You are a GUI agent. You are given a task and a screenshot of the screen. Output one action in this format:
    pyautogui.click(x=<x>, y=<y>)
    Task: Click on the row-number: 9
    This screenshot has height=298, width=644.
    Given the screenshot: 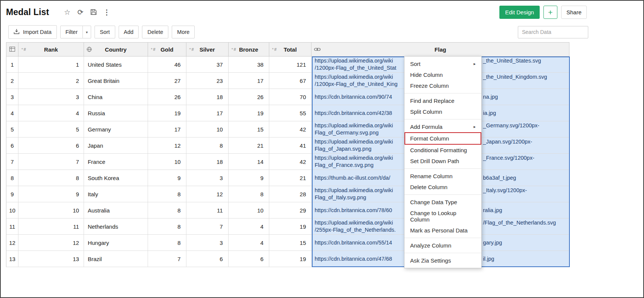 What is the action you would take?
    pyautogui.click(x=12, y=194)
    